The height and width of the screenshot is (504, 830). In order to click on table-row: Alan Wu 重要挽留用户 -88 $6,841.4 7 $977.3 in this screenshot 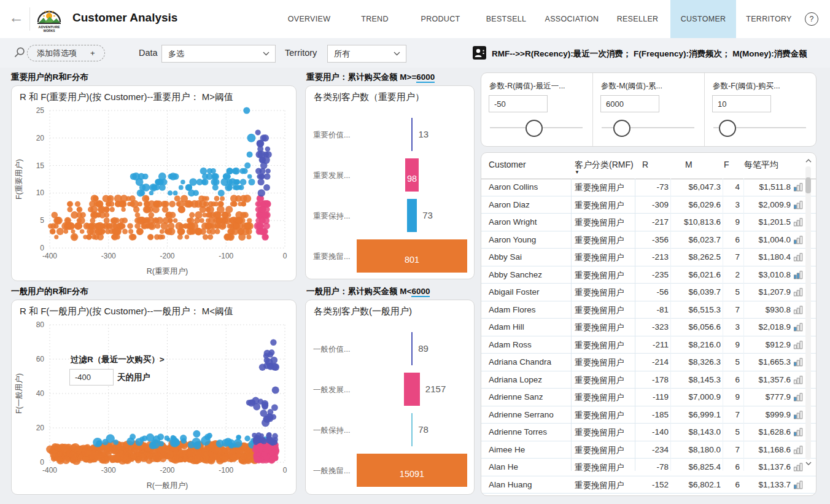, I will do `click(648, 495)`.